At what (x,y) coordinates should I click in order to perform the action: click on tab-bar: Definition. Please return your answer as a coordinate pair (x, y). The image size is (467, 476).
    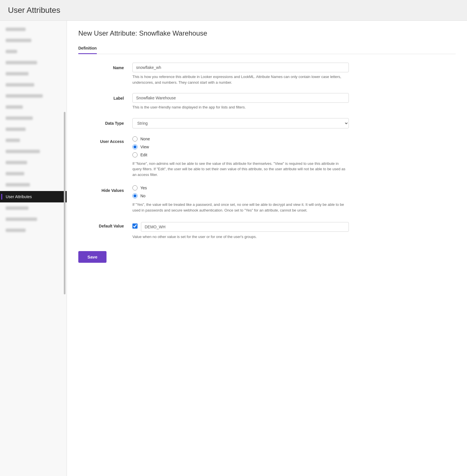
    Looking at the image, I should click on (267, 48).